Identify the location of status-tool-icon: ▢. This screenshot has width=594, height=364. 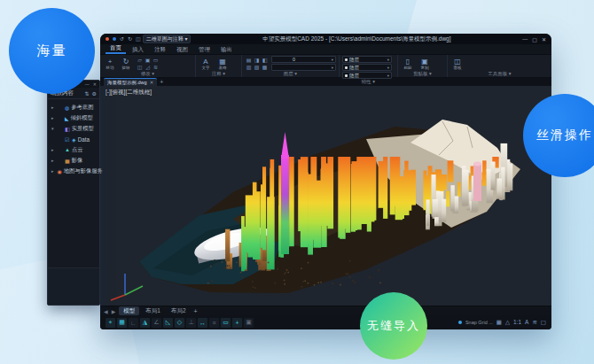
(543, 322).